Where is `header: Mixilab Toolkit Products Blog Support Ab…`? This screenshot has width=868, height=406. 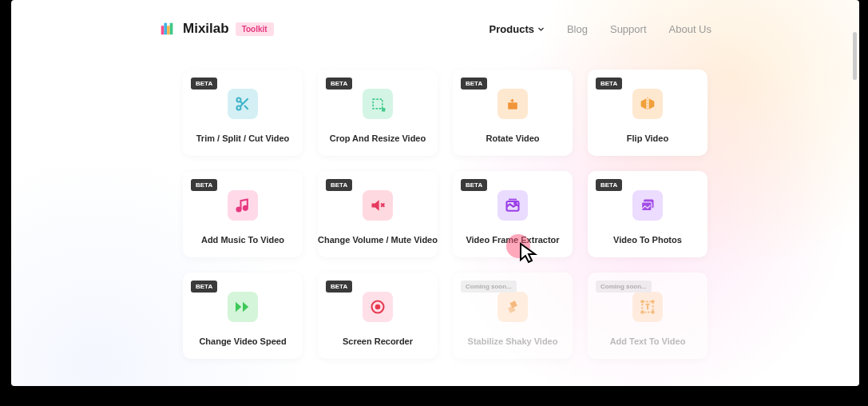
header: Mixilab Toolkit Products Blog Support Ab… is located at coordinates (435, 24).